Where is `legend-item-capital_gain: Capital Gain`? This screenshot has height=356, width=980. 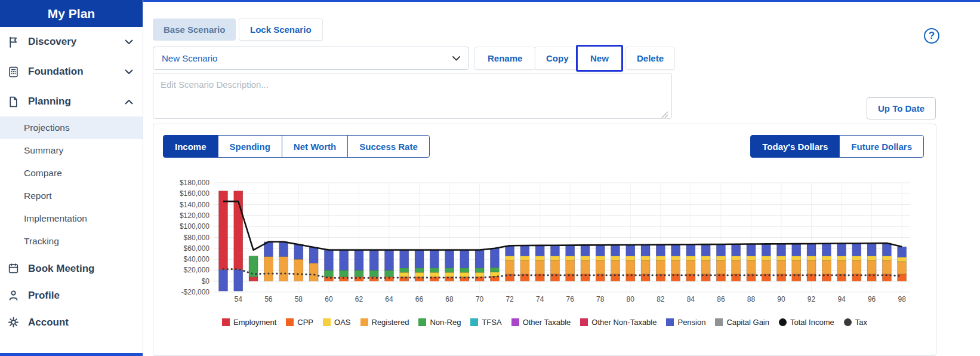
legend-item-capital_gain: Capital Gain is located at coordinates (742, 323).